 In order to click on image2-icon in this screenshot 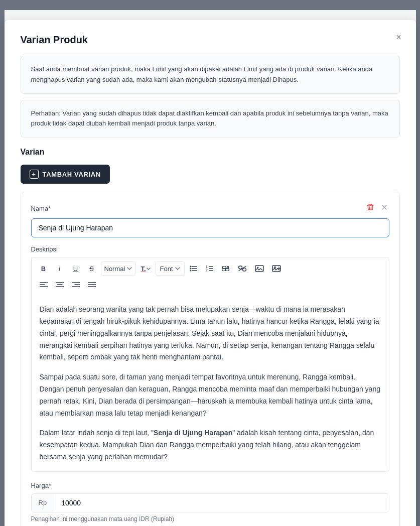, I will do `click(276, 269)`.